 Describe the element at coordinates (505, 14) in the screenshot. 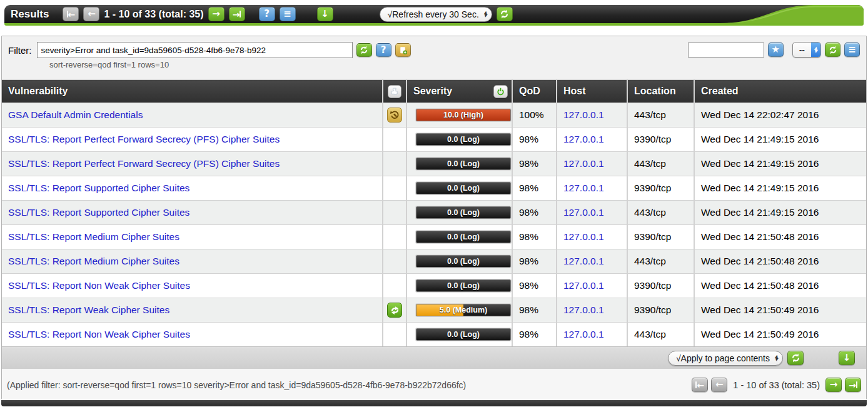

I see `refresh-icon` at that location.